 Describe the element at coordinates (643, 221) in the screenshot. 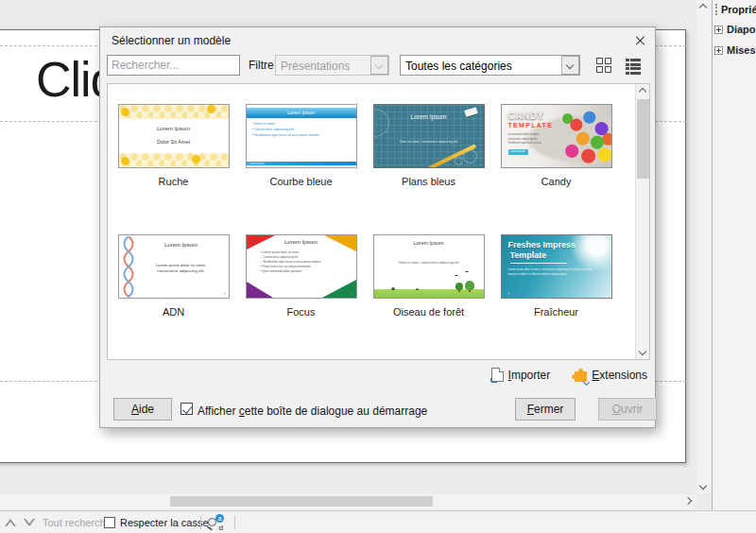

I see `template-list-scrollbar` at that location.